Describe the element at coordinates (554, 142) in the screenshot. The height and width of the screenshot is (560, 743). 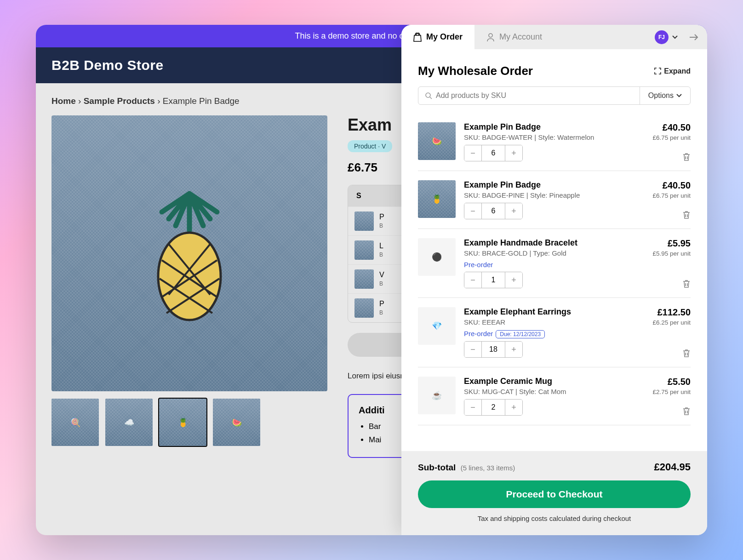
I see `cart-item: 🍉Example Pin BadgeSKU: BADGE-WATER | Sty…` at that location.